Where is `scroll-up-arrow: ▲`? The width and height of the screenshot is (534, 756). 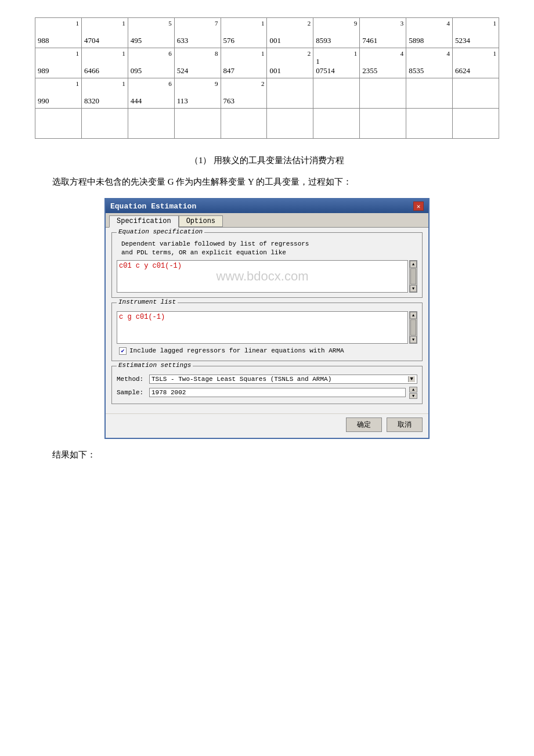
scroll-up-arrow: ▲ is located at coordinates (413, 264).